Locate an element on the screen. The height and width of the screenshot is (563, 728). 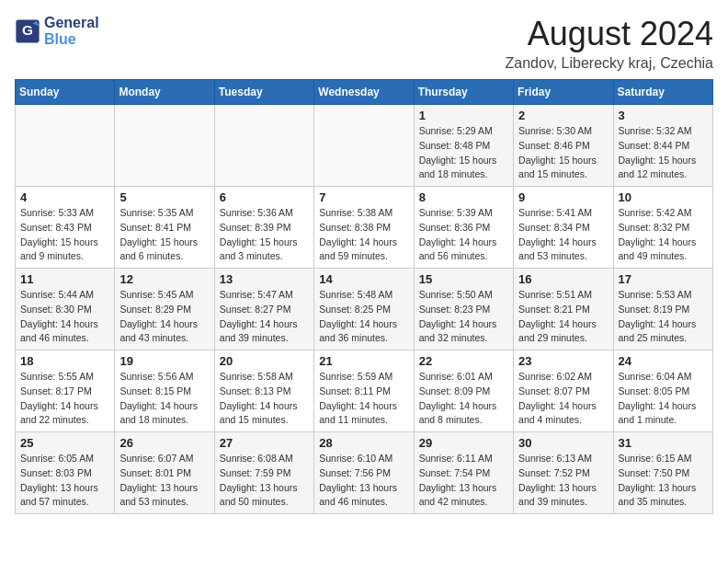
weekday-header-sunday: Sunday is located at coordinates (65, 92).